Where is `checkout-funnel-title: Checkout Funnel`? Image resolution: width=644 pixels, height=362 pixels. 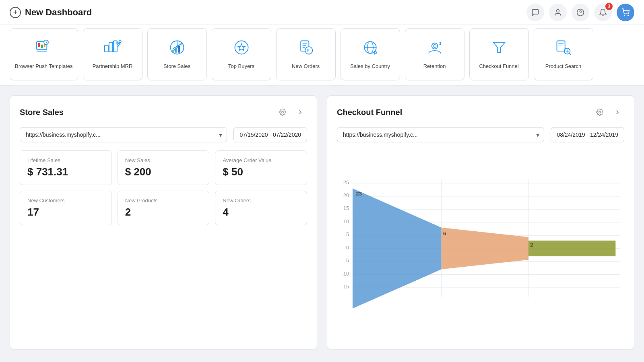 checkout-funnel-title: Checkout Funnel is located at coordinates (463, 113).